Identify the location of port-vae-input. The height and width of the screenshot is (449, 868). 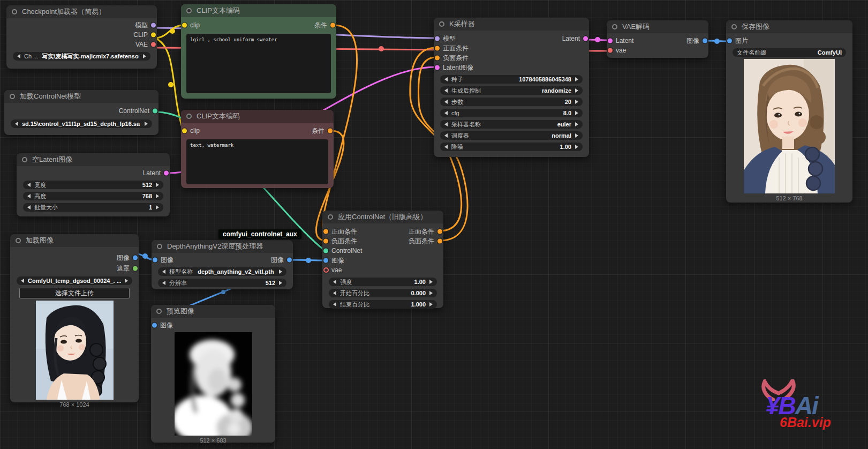
(610, 50).